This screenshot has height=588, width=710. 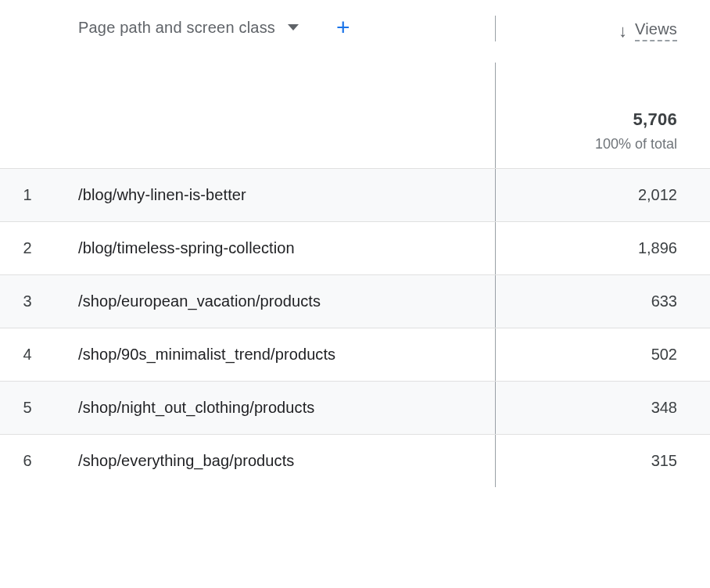 What do you see at coordinates (602, 408) in the screenshot?
I see `row-views: 348` at bounding box center [602, 408].